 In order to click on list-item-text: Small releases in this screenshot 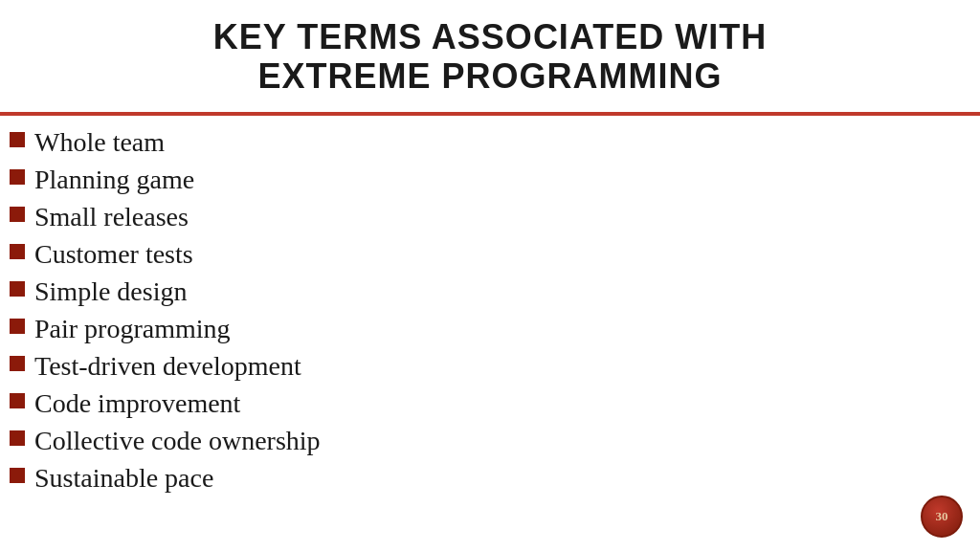, I will do `click(111, 216)`.